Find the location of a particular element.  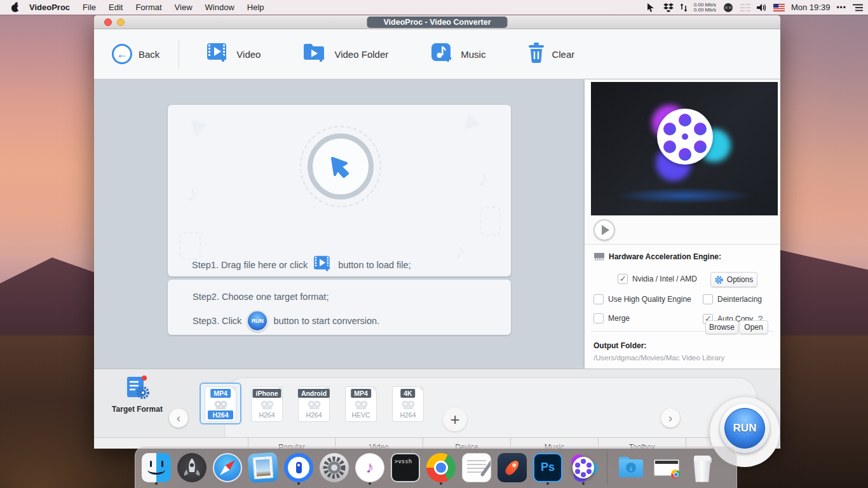

high-quality-checkbox-row: Use High Quality Engine is located at coordinates (642, 299).